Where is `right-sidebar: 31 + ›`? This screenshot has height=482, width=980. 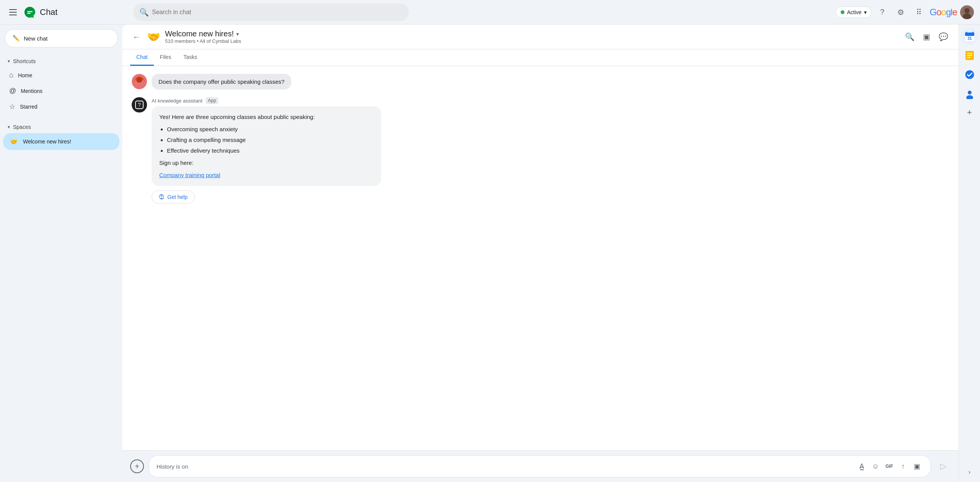
right-sidebar: 31 + › is located at coordinates (969, 253).